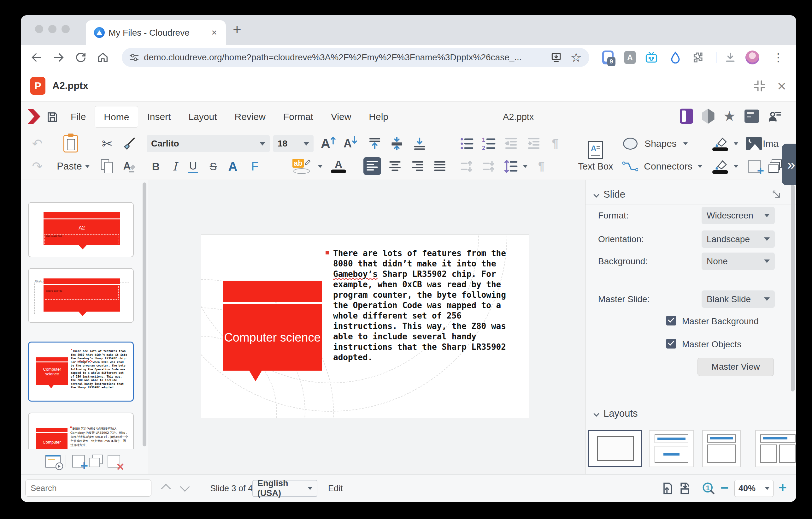  I want to click on thumbnail-slide-3-selected: Computer science There are lots of featu…, so click(81, 372).